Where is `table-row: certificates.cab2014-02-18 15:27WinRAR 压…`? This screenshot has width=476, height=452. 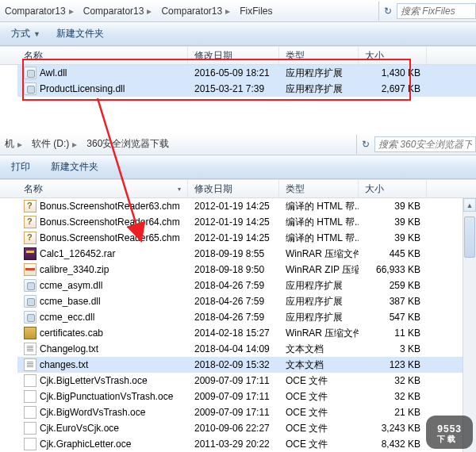
table-row: certificates.cab2014-02-18 15:27WinRAR 压… is located at coordinates (247, 333).